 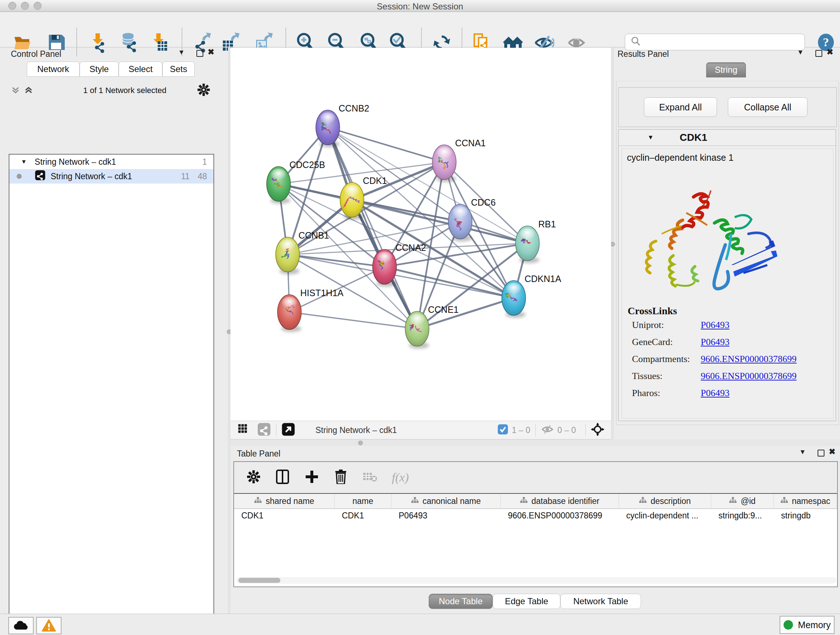 What do you see at coordinates (16, 91) in the screenshot?
I see `collapse-all-tree-icon` at bounding box center [16, 91].